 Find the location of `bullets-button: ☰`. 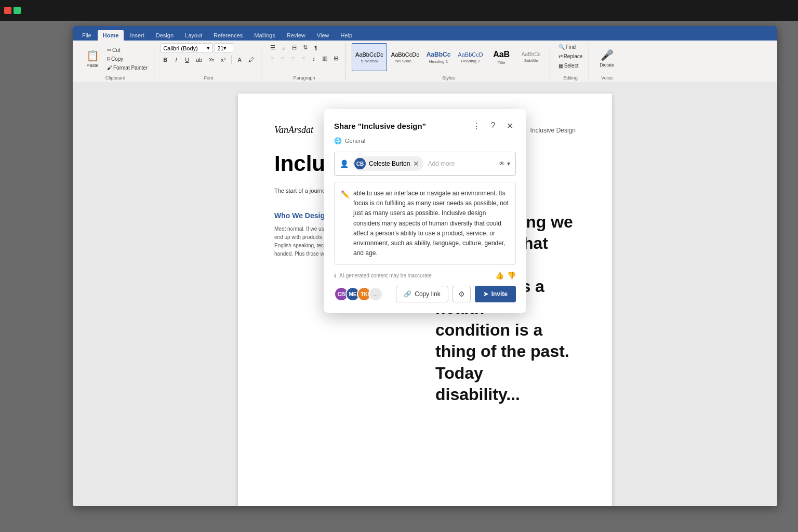

bullets-button: ☰ is located at coordinates (273, 48).